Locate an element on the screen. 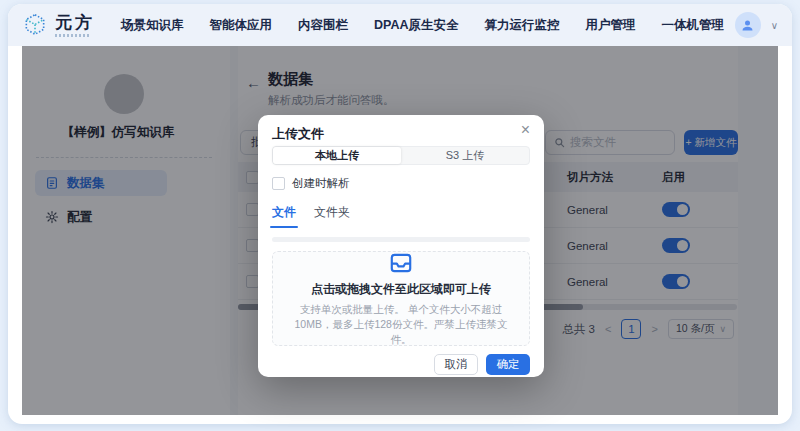 The height and width of the screenshot is (431, 800). dropzone-title: 点击或拖拽文件至此区域即可上传 is located at coordinates (401, 290).